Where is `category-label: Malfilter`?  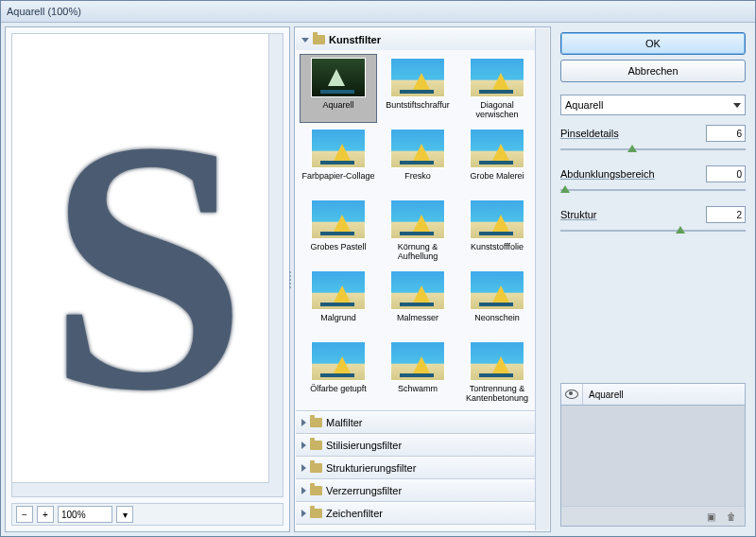
category-label: Malfilter is located at coordinates (344, 423).